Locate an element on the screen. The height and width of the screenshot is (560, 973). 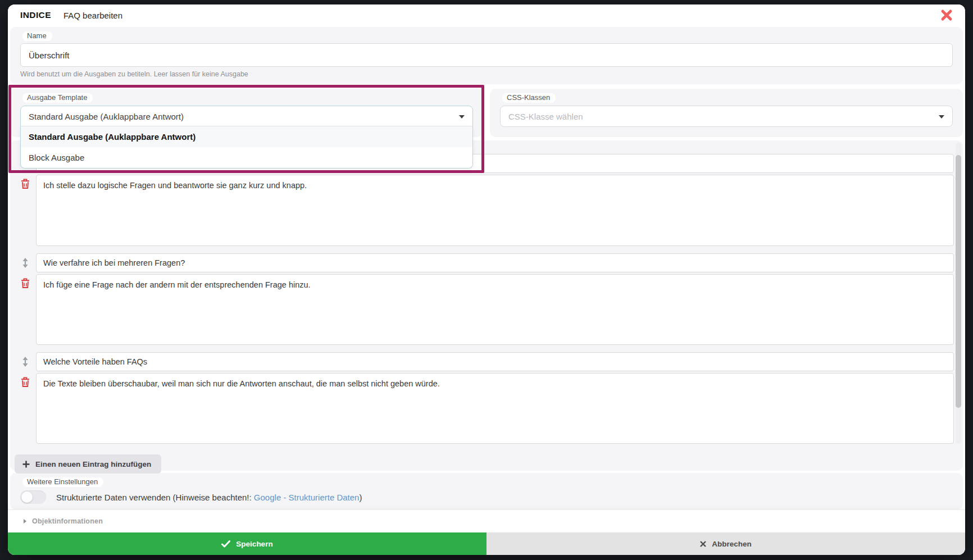
template-label: Ausgabe Template is located at coordinates (57, 98).